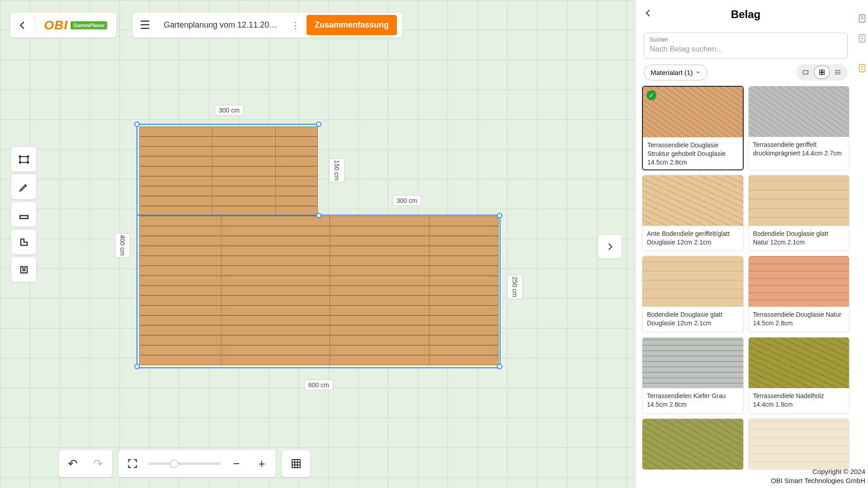 The image size is (868, 488). What do you see at coordinates (862, 68) in the screenshot?
I see `rail-list-icon` at bounding box center [862, 68].